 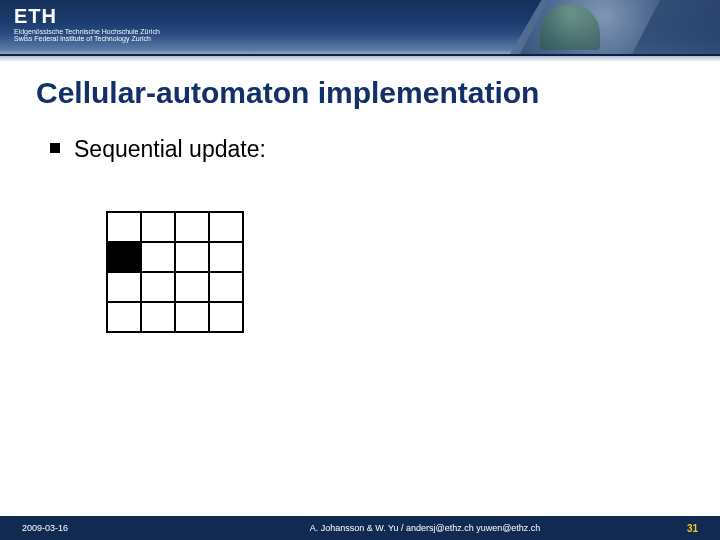 What do you see at coordinates (690, 528) in the screenshot?
I see `footer-page-number: 31` at bounding box center [690, 528].